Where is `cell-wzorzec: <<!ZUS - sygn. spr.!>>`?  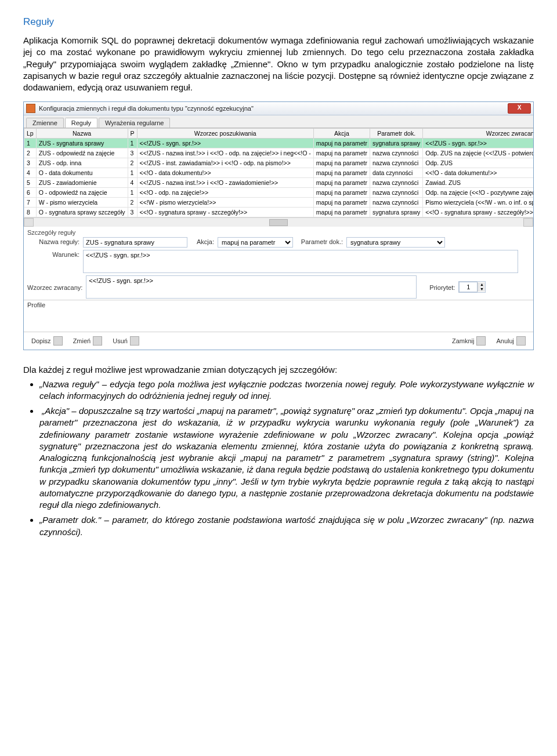 cell-wzorzec: <<!ZUS - sygn. spr.!>> is located at coordinates (225, 144).